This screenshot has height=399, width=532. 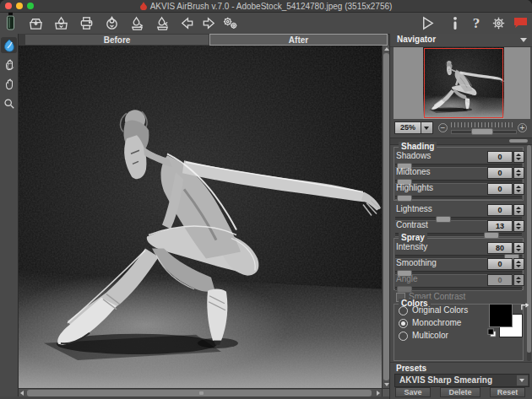 What do you see at coordinates (483, 125) in the screenshot?
I see `zoom-slider-ticks` at bounding box center [483, 125].